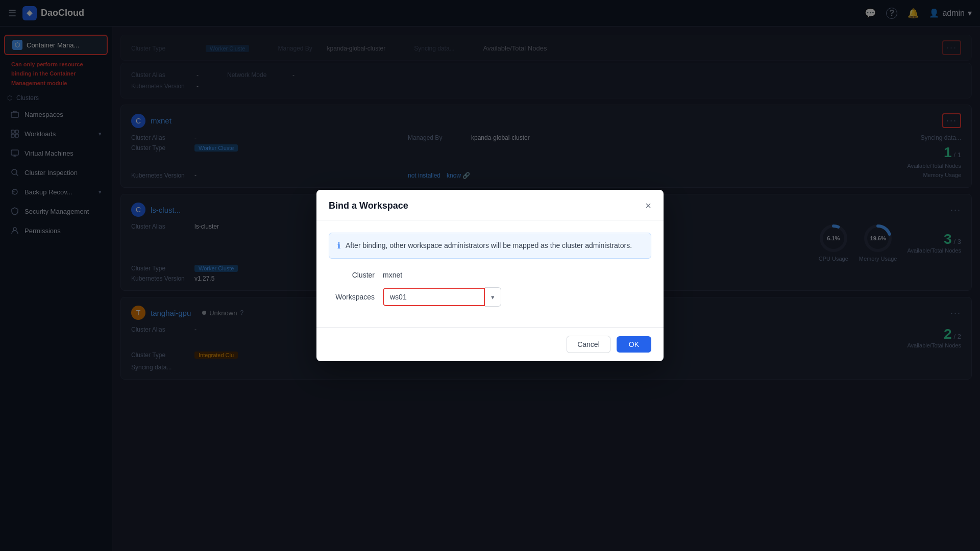  I want to click on cancel-button: Cancel, so click(589, 344).